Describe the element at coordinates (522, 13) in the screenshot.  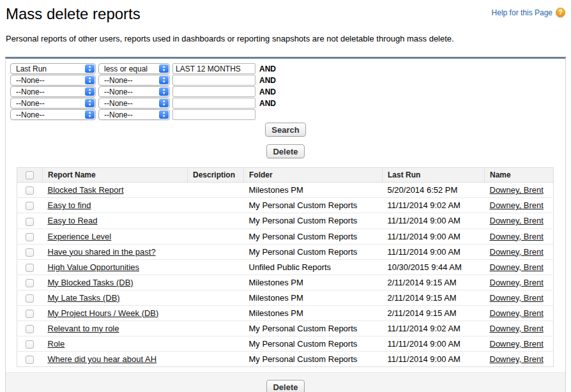
I see `help-link-text: Help for this Page` at that location.